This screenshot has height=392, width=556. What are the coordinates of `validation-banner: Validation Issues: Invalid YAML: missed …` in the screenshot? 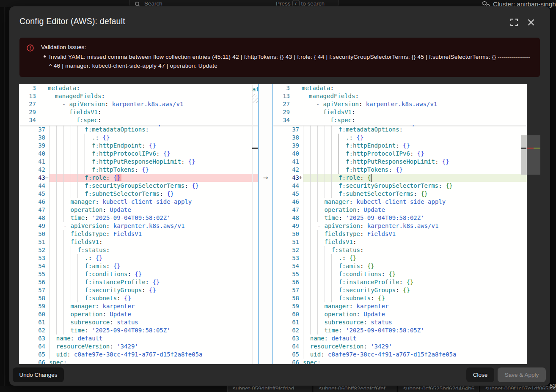 It's located at (280, 58).